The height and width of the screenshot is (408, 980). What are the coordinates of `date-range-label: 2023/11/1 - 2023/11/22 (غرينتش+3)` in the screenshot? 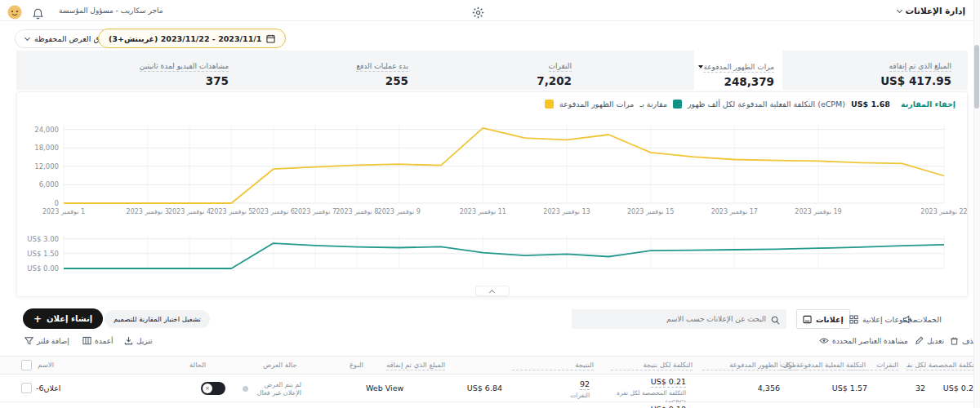 It's located at (185, 39).